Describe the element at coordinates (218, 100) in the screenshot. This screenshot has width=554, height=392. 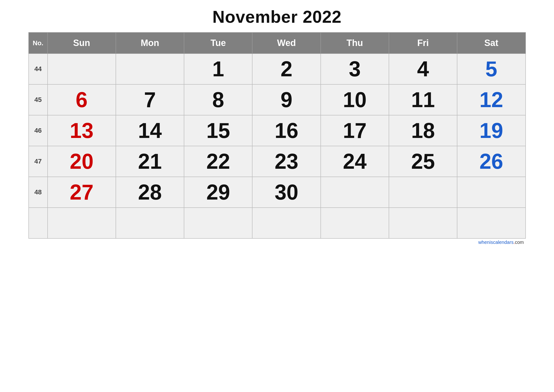
I see `day-cell: 8` at that location.